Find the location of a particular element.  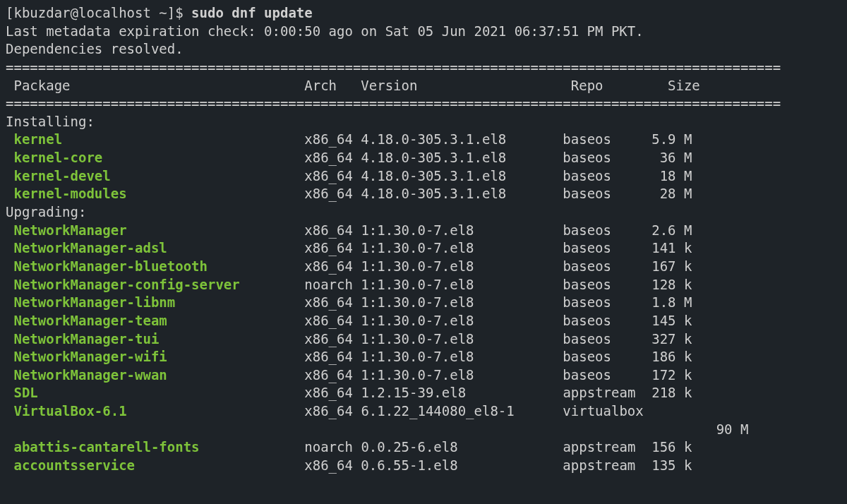

shell-prompt: [kbuzdar@localhost ~]$ sudo dnf update is located at coordinates (160, 13).